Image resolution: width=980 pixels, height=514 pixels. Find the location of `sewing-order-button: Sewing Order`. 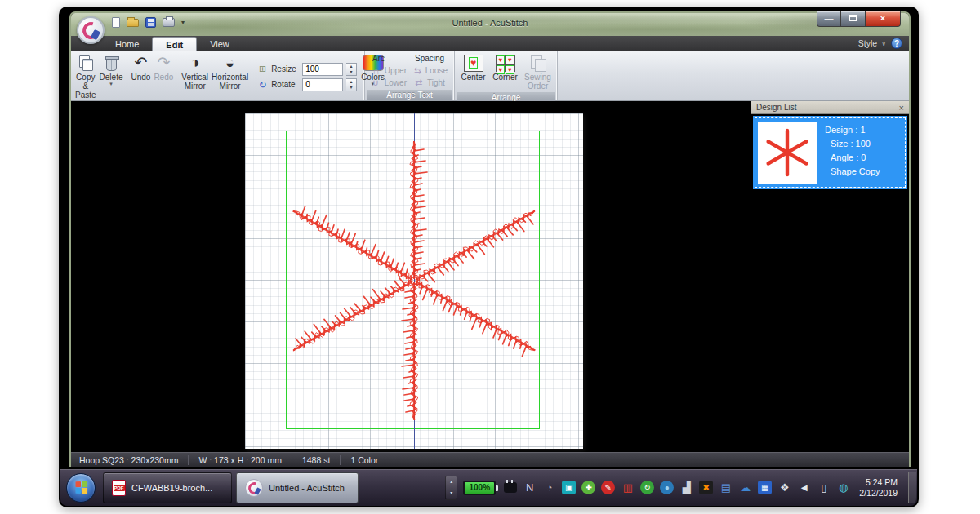

sewing-order-button: Sewing Order is located at coordinates (537, 72).